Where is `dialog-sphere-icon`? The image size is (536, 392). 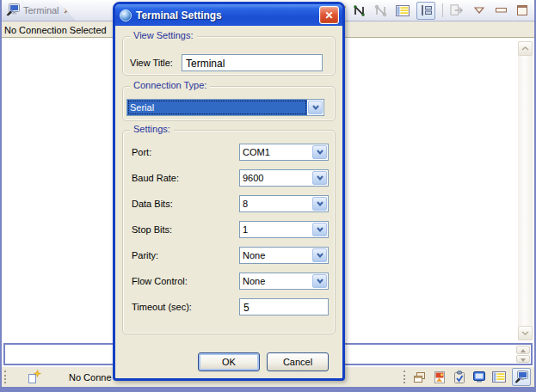 dialog-sphere-icon is located at coordinates (126, 15).